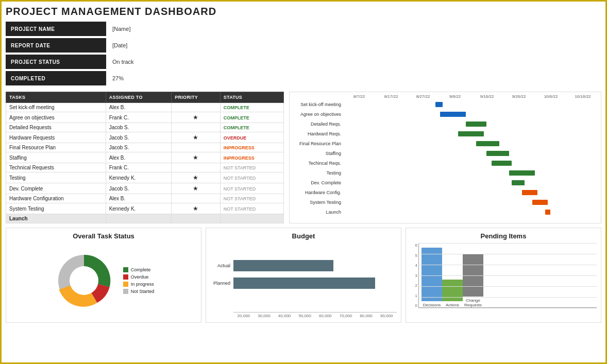 This screenshot has height=364, width=607. I want to click on gantt-task-label: Set kick-off meeting, so click(317, 105).